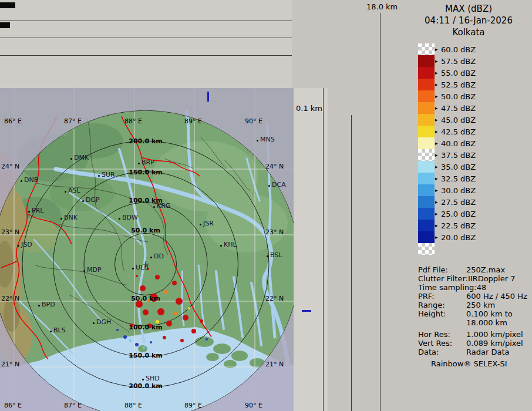  Describe the element at coordinates (279, 184) in the screenshot. I see `station-code: DCA` at that location.